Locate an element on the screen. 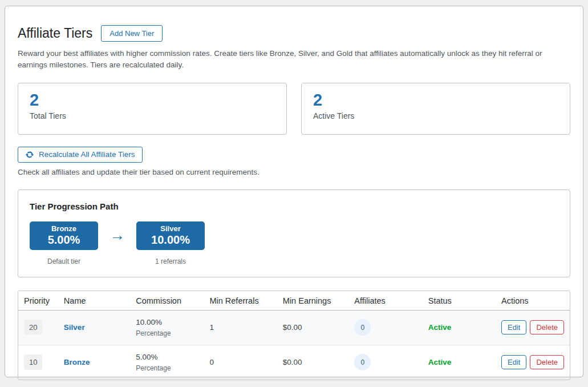 The width and height of the screenshot is (588, 387). add-new-tier-button: Add New Tier is located at coordinates (132, 33).